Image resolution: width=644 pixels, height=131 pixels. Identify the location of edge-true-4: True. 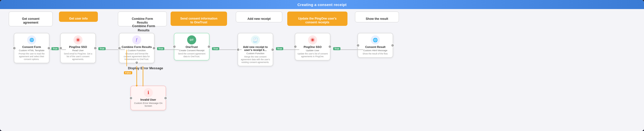
(216, 49).